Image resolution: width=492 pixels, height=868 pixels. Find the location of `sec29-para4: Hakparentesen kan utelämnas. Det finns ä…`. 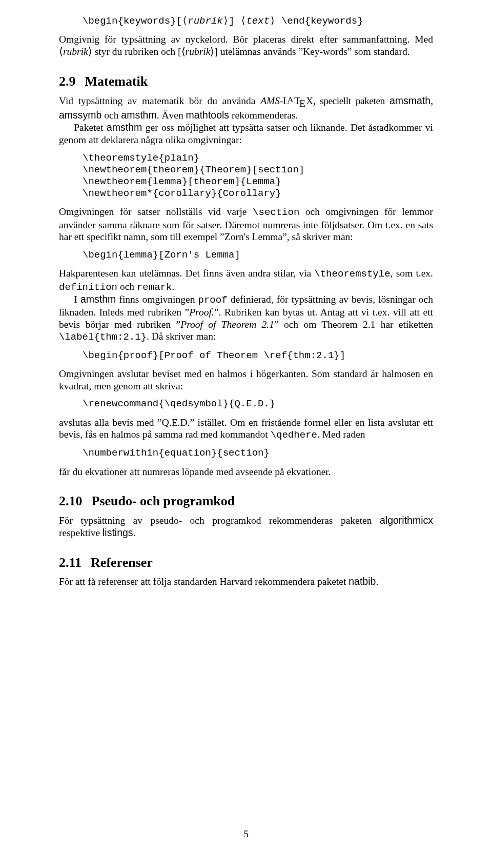

sec29-para4: Hakparentesen kan utelämnas. Det finns ä… is located at coordinates (246, 280).